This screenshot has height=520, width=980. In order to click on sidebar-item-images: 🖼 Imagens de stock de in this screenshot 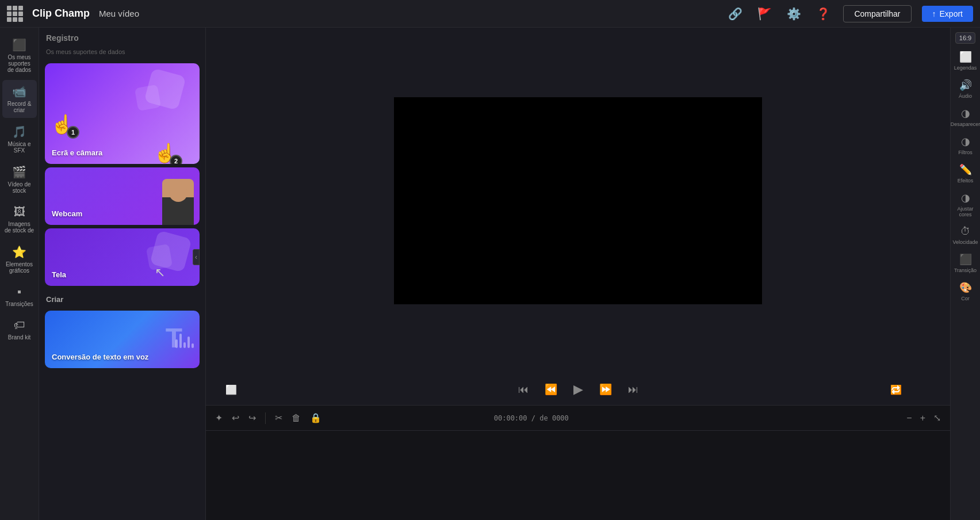, I will do `click(20, 220)`.